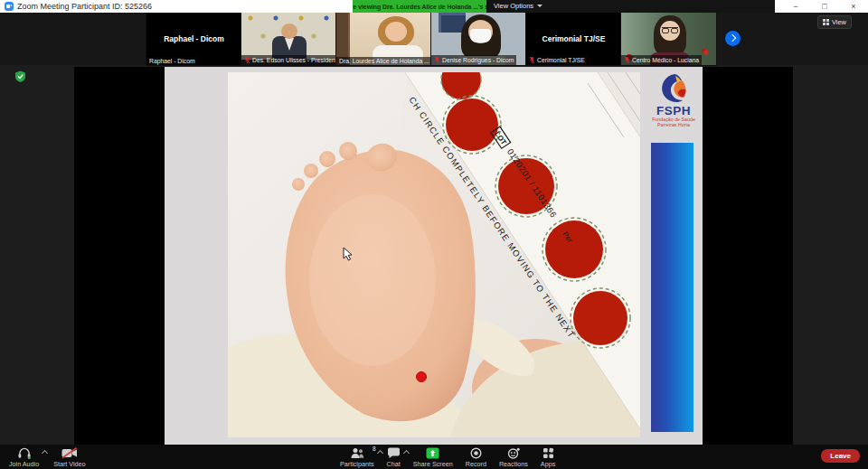  I want to click on participants-button: 8 Participants, so click(357, 456).